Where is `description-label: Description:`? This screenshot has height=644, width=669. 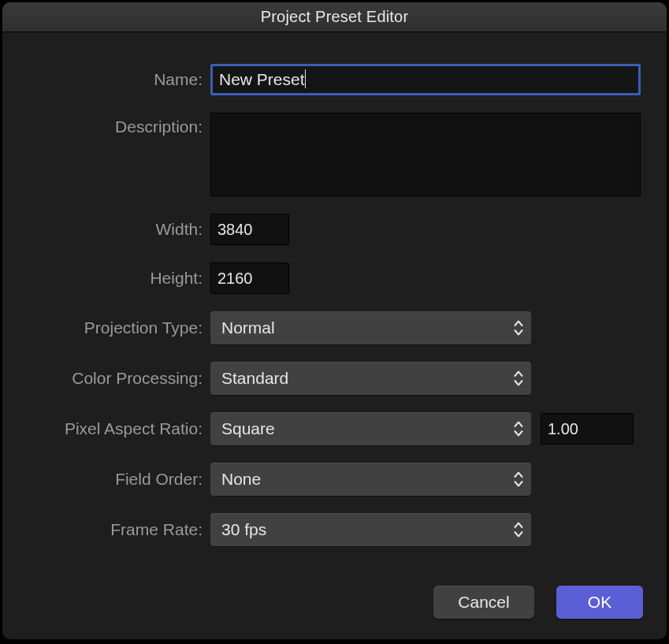
description-label: Description: is located at coordinates (118, 127).